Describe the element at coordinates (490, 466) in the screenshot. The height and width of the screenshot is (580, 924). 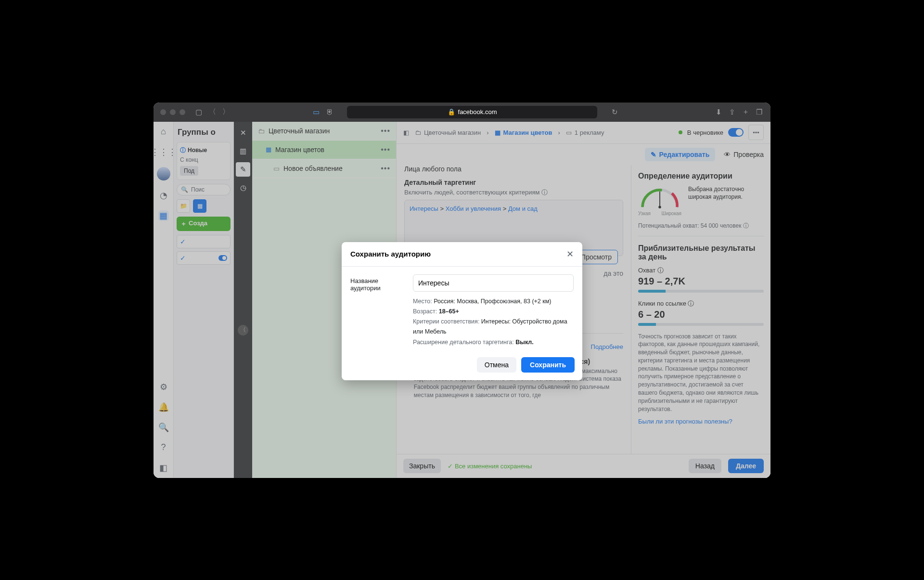
I see `saved-indicator: ✓Все изменения сохранены` at that location.